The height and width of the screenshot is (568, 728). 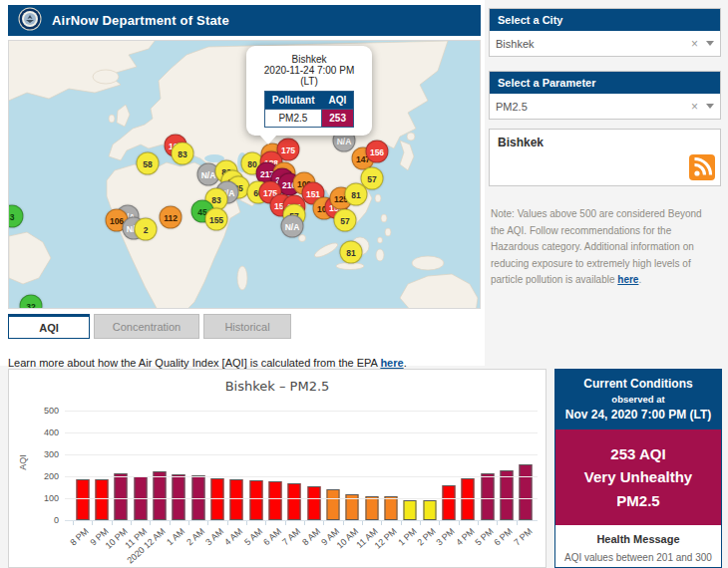 I want to click on tab-aqi: AQI, so click(x=49, y=327).